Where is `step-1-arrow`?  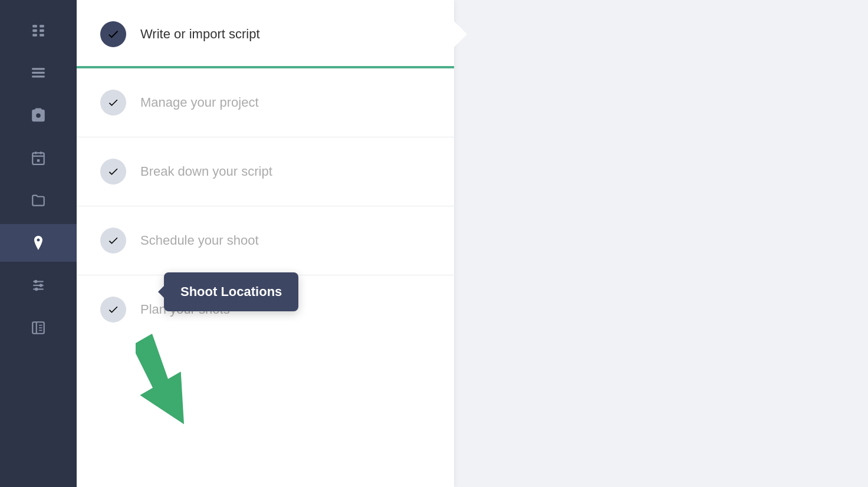
step-1-arrow is located at coordinates (461, 34).